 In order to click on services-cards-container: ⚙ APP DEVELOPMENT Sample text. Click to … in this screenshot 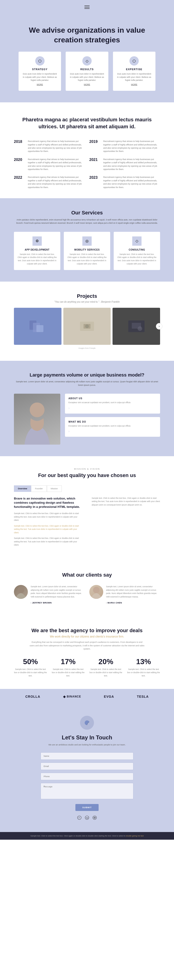, I will do `click(87, 251)`.